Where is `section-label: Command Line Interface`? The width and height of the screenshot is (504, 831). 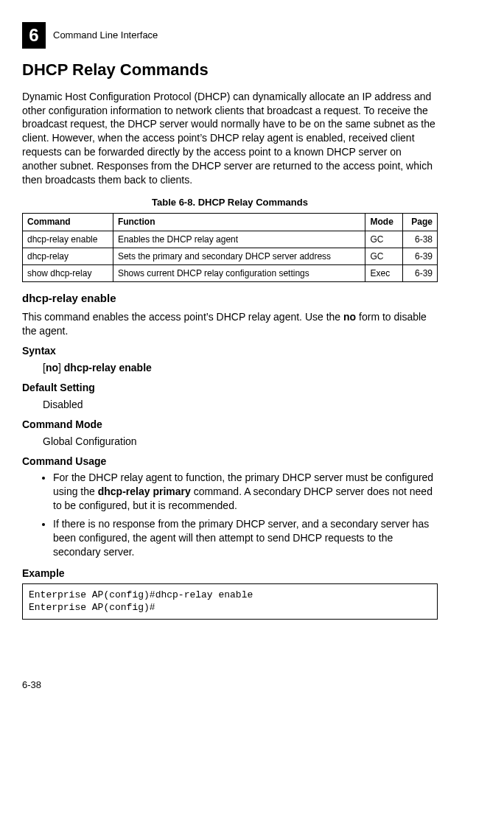 section-label: Command Line Interface is located at coordinates (105, 35).